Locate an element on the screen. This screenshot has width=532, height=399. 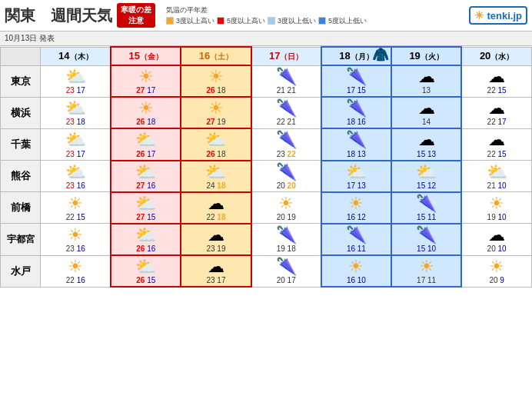
city-yokohama: 横浜 is located at coordinates (21, 112).